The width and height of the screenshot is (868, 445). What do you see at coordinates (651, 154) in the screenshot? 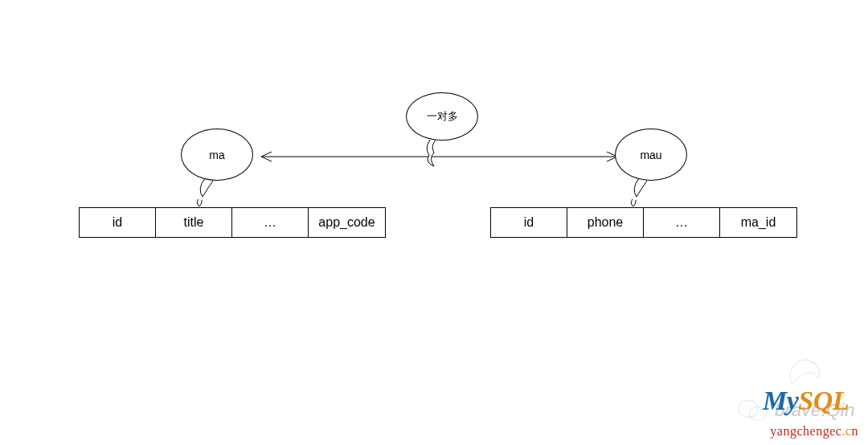
I see `entity-bubble-right: mau` at bounding box center [651, 154].